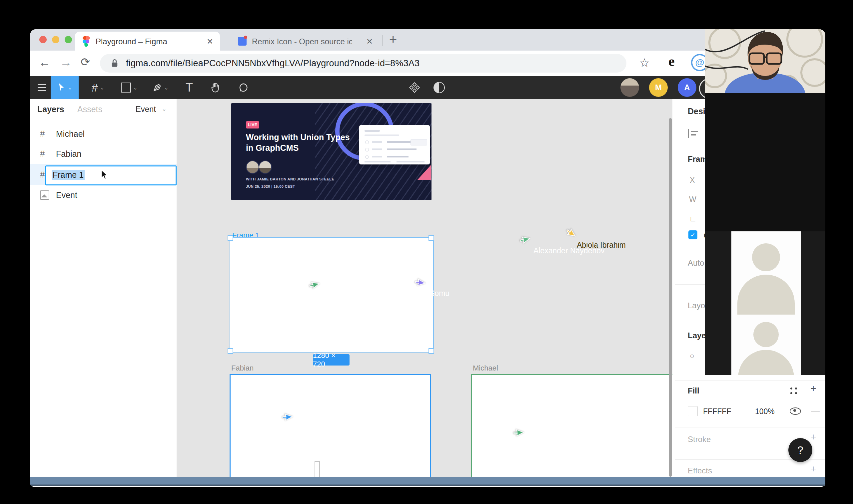 The width and height of the screenshot is (853, 504). What do you see at coordinates (230, 351) in the screenshot?
I see `selection-handle-sw` at bounding box center [230, 351].